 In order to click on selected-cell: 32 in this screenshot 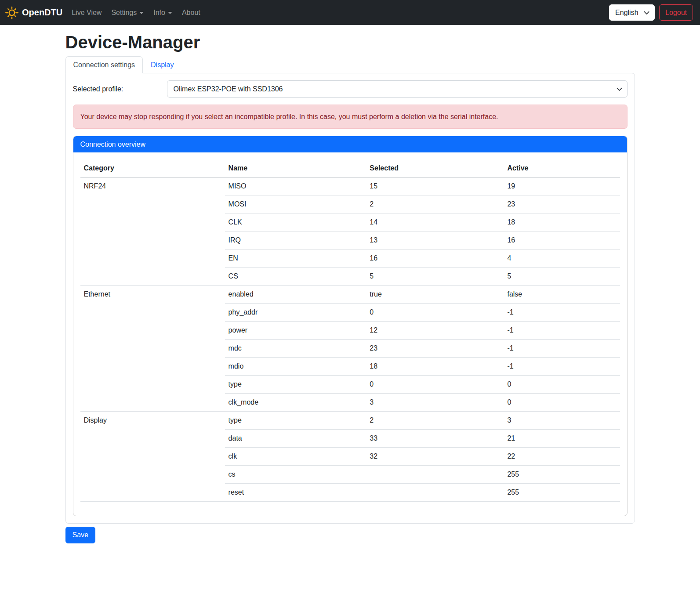, I will do `click(435, 457)`.